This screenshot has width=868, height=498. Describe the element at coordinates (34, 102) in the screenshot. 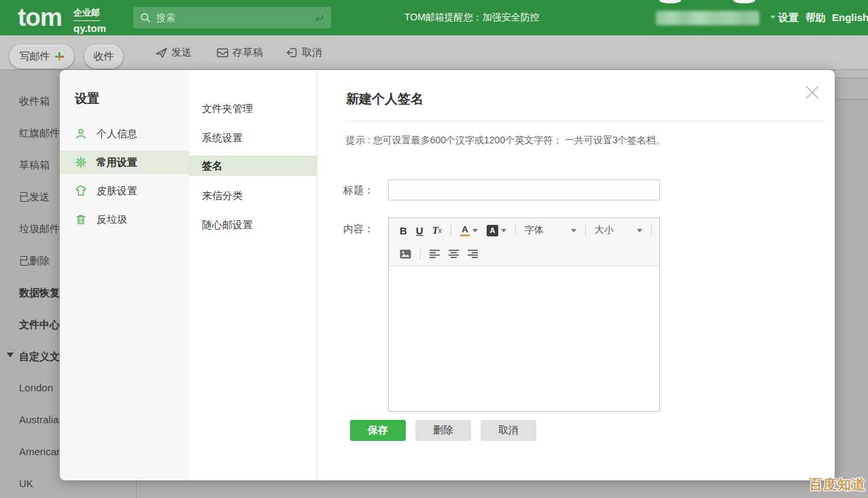

I see `sidebar-item-inbox: 收件箱` at that location.